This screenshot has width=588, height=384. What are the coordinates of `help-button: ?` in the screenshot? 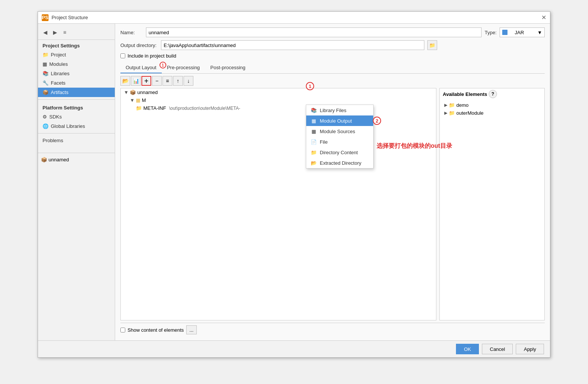 It's located at (493, 94).